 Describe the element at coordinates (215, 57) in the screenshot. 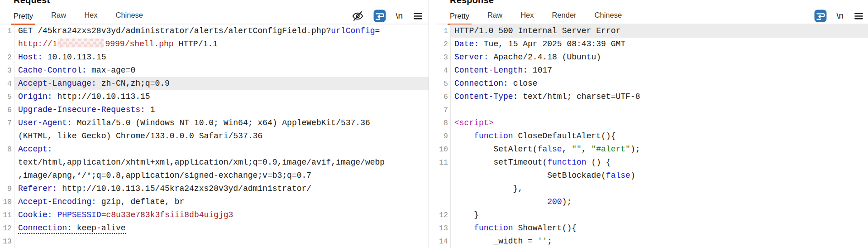

I see `code-row: 2Host: 10.10.113.15` at that location.